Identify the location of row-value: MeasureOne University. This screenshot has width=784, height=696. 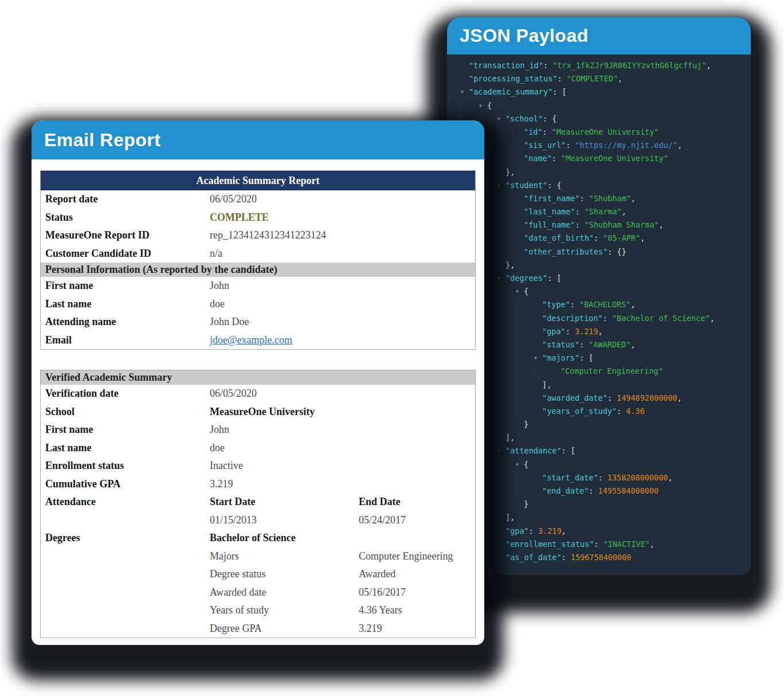
(284, 412).